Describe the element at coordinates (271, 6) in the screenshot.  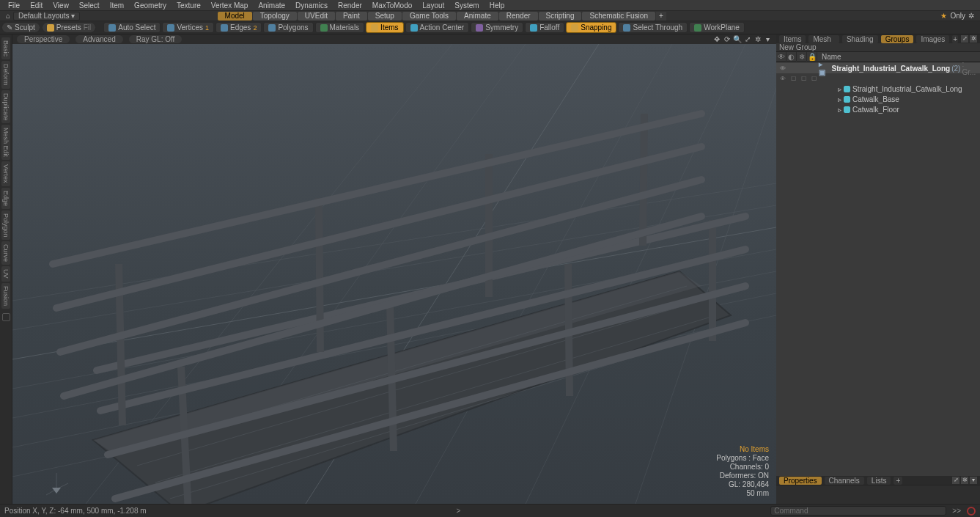
I see `menu-animate: Animate` at that location.